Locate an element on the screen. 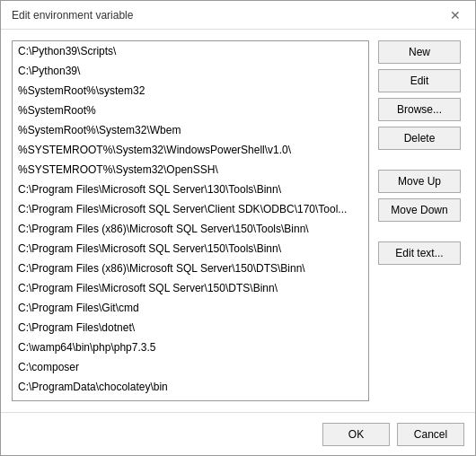  list-item: %SYSTEMROOT%\System32\OpenSSH\ is located at coordinates (190, 170).